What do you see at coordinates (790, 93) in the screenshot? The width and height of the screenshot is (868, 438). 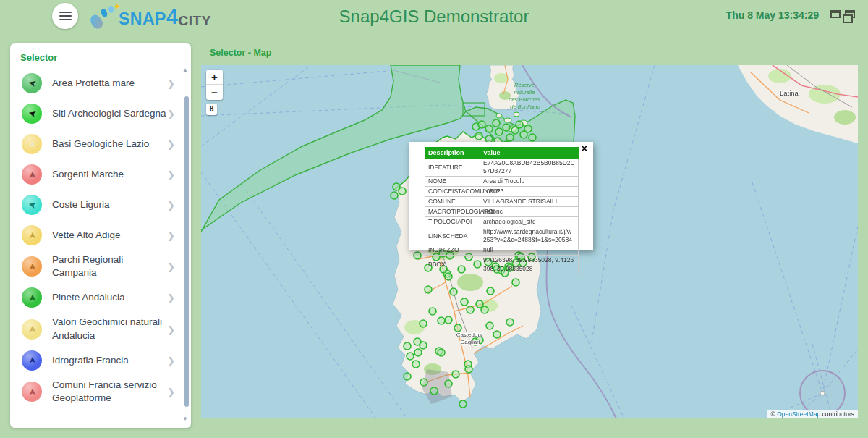 I see `latina-label: Latina` at bounding box center [790, 93].